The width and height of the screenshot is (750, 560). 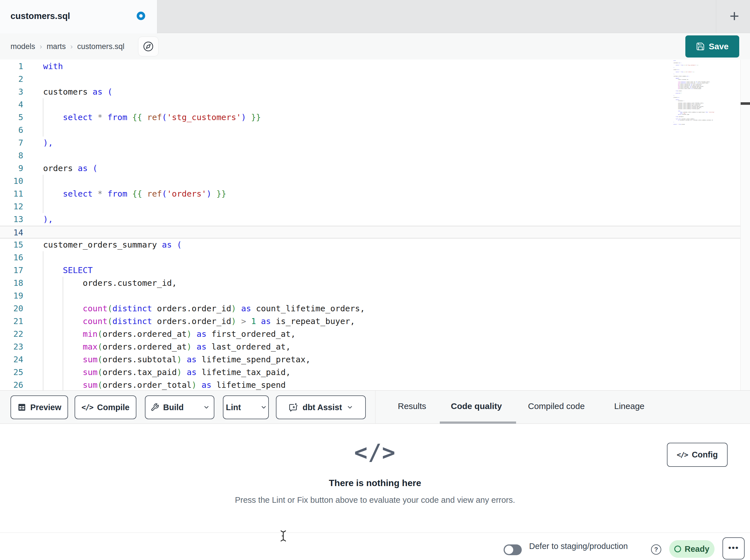 I want to click on status-bar: Defer to staging/production ? Ready •••, so click(x=375, y=546).